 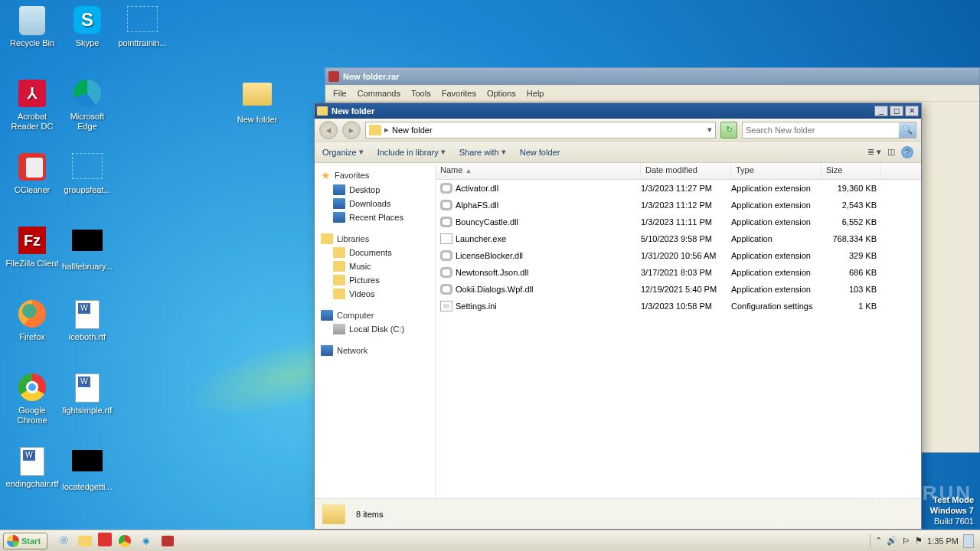 What do you see at coordinates (710, 130) in the screenshot?
I see `address-dropdown-icon: ▾` at bounding box center [710, 130].